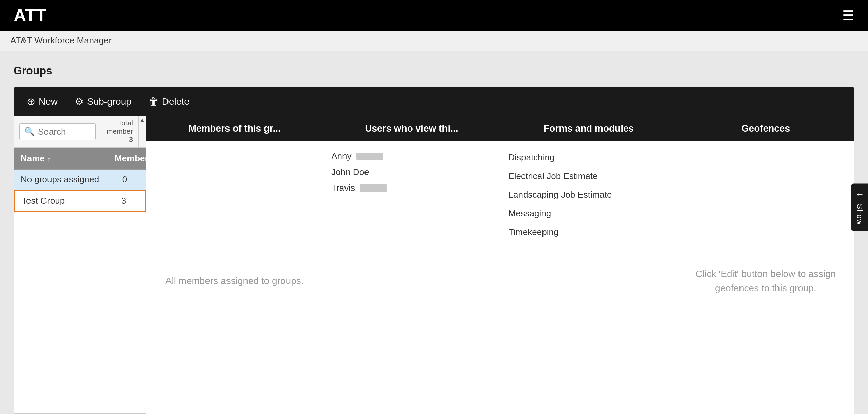  I want to click on module-item: Electrical Job Estimate, so click(589, 176).